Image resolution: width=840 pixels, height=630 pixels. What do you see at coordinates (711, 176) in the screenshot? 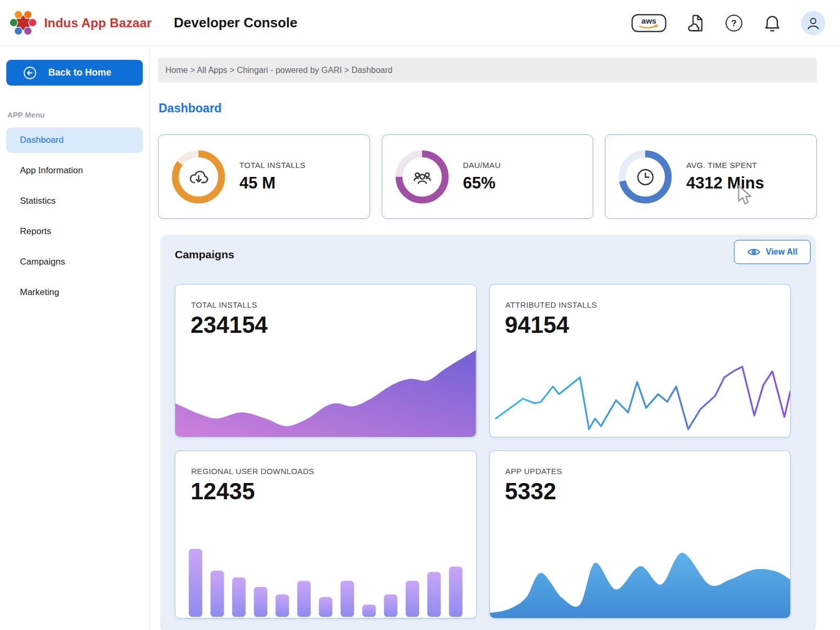
I see `kpi-card-avg-time-spent: AVG. TIME SPENT 4312 Mins` at bounding box center [711, 176].